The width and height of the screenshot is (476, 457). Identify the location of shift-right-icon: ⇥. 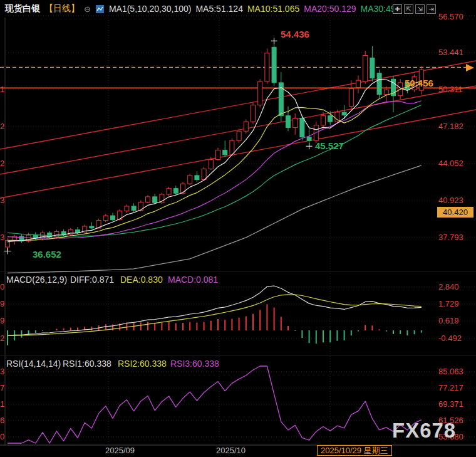
(431, 9).